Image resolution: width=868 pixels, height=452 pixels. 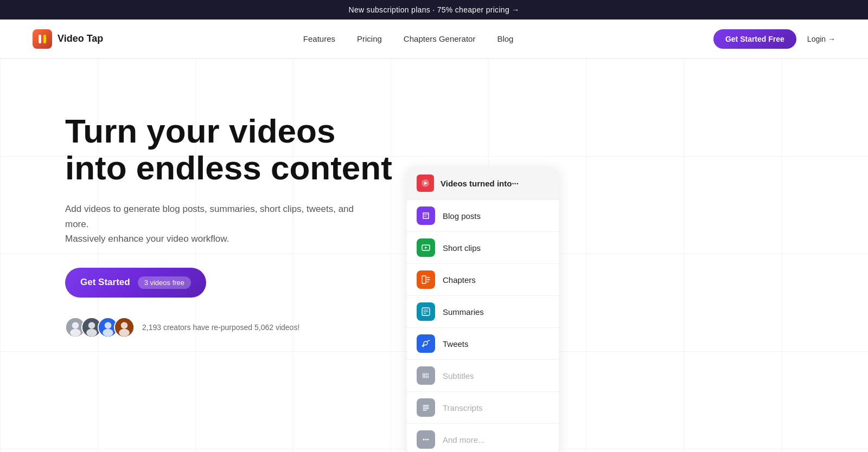 What do you see at coordinates (505, 39) in the screenshot?
I see `nav-blog: Blog` at bounding box center [505, 39].